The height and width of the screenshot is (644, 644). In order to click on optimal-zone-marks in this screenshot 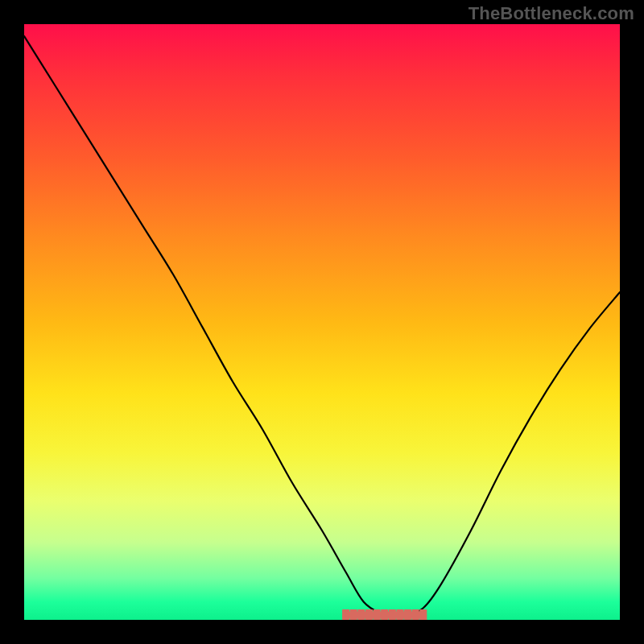, I will do `click(385, 615)`.